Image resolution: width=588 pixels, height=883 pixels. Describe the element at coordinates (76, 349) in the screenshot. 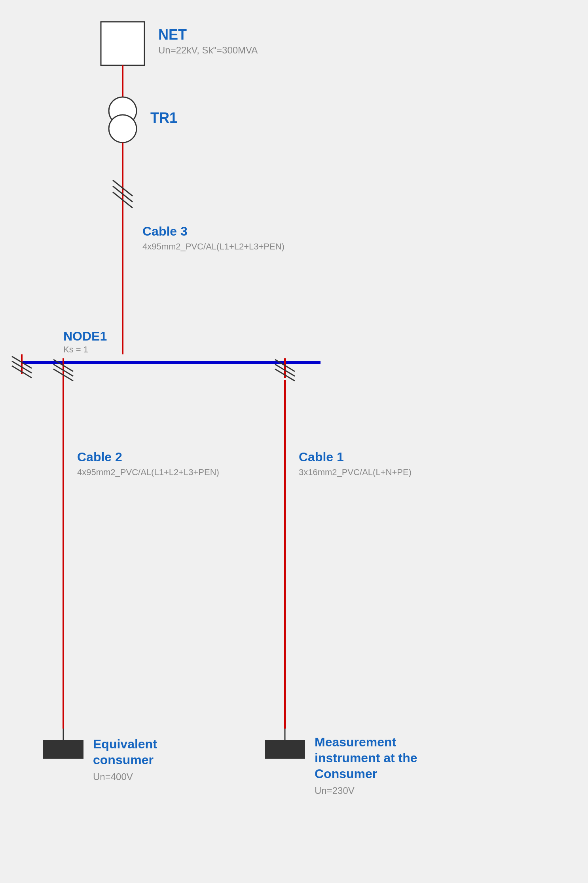

I see `node1-sublabel: Ks = 1` at that location.